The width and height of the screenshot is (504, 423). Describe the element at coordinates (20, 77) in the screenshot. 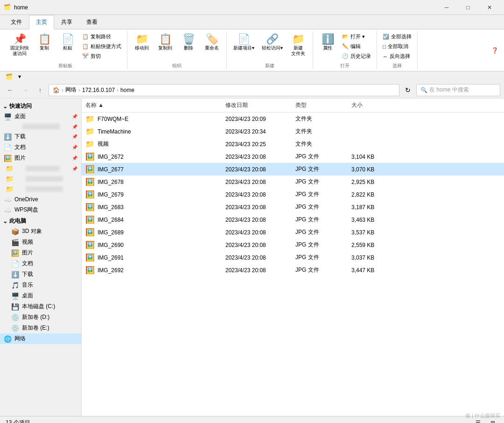

I see `qa-dropdown-button: ▾` at that location.